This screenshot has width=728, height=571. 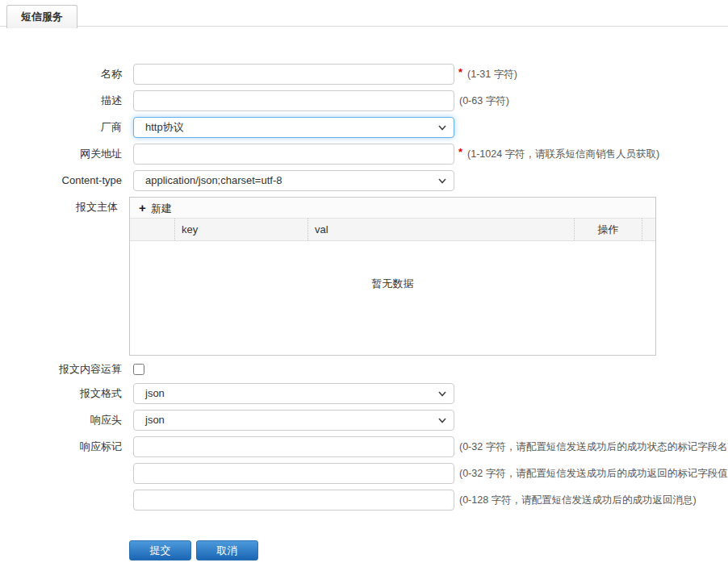 What do you see at coordinates (161, 208) in the screenshot?
I see `table-new-button-label: 新建` at bounding box center [161, 208].